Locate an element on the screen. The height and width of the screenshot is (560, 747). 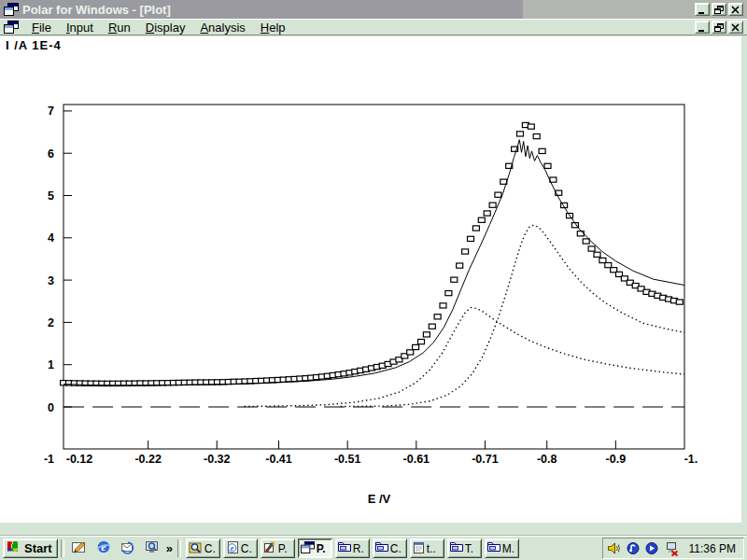
quick-launch-media-viewer is located at coordinates (152, 549).